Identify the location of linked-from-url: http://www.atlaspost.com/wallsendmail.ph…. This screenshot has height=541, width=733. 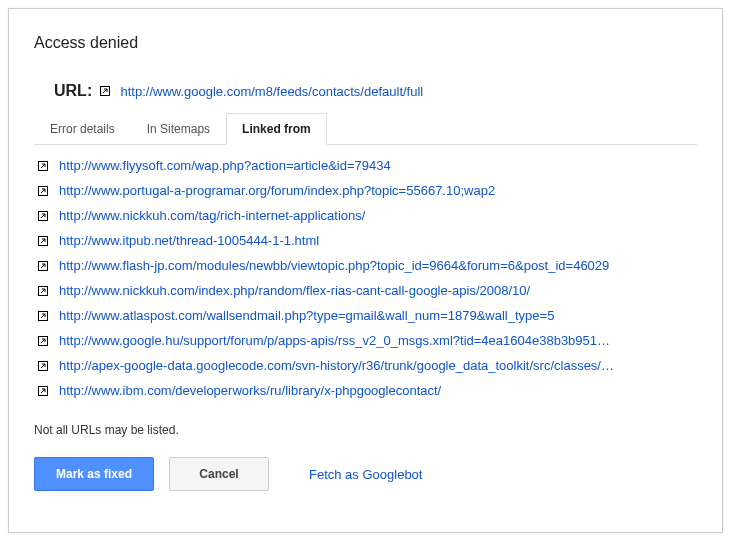
(306, 316).